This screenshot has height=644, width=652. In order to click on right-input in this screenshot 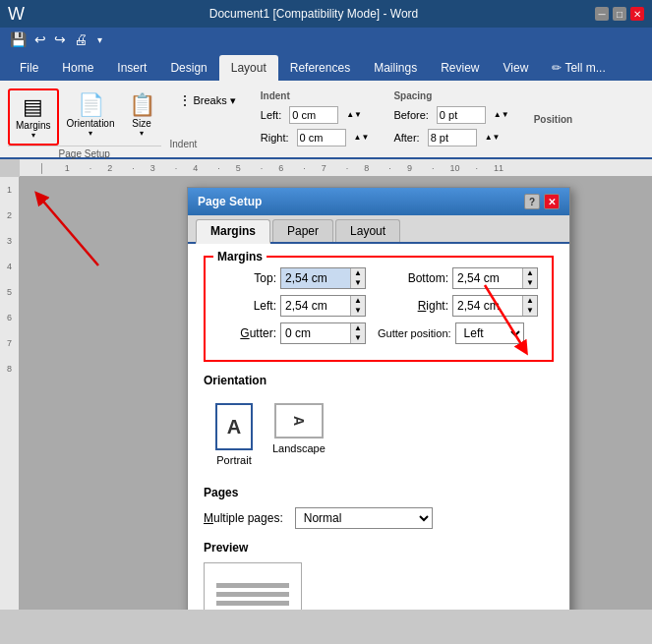, I will do `click(488, 306)`.